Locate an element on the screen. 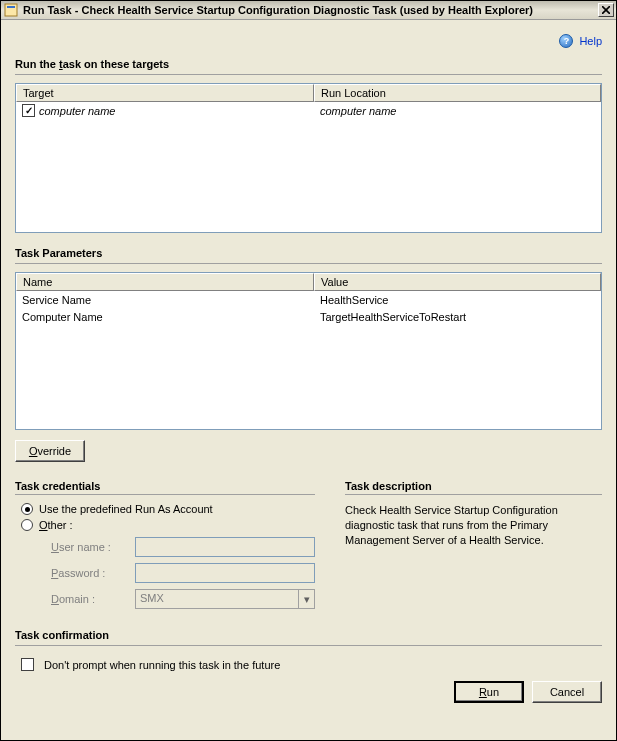 The height and width of the screenshot is (741, 617). password-label: Password : is located at coordinates (90, 573).